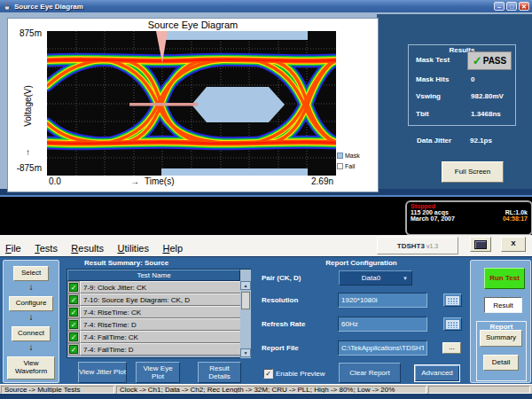  Describe the element at coordinates (348, 156) in the screenshot. I see `legend-mask-item: Mask` at that location.